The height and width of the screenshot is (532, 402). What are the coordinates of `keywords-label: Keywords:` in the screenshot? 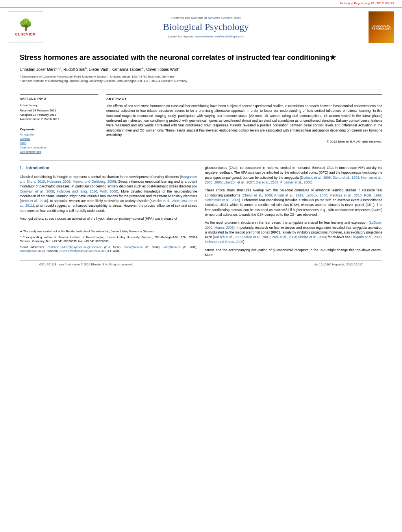 It's located at (59, 129).